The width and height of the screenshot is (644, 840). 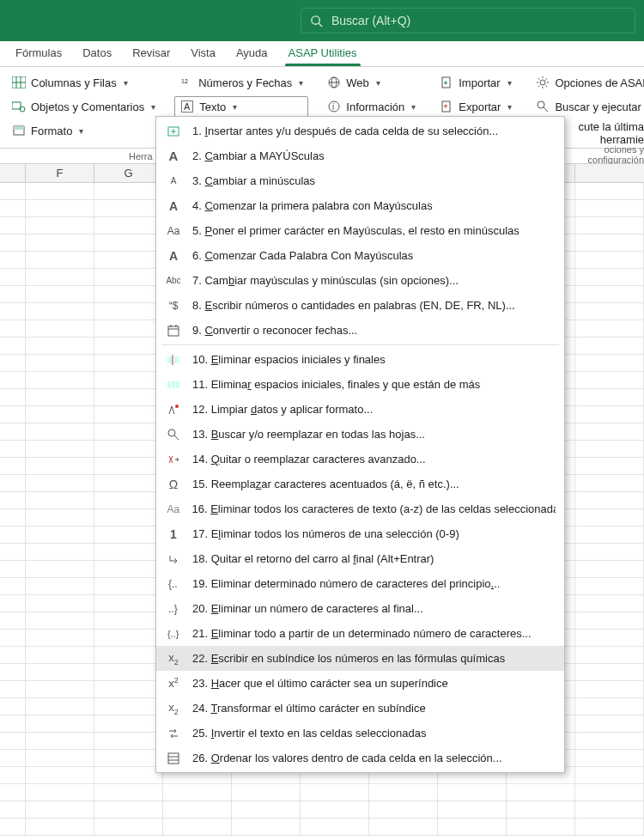 I want to click on menu-item-5: Aa5. Poner el primer carácter en Mayúscu…, so click(x=361, y=230).